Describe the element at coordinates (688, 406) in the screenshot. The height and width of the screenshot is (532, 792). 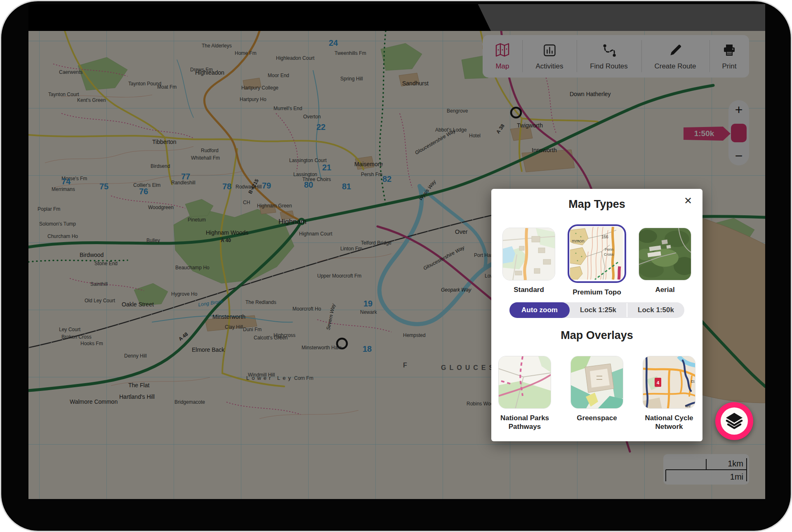
I see `thumb-text: Wir` at that location.